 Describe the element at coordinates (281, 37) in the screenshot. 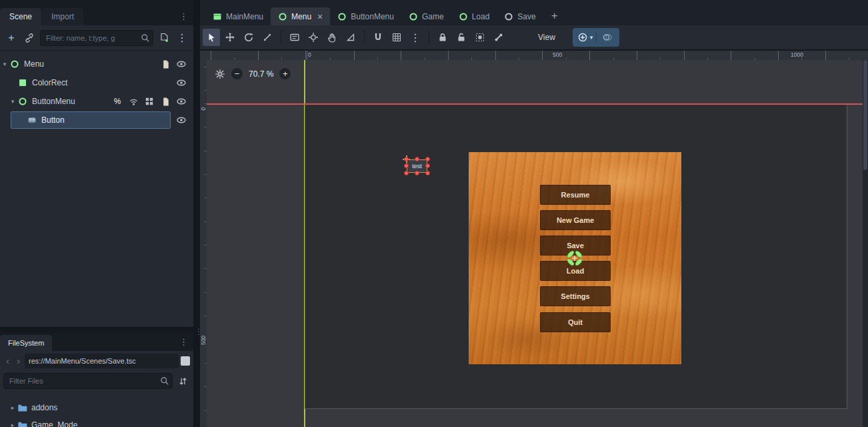

I see `toolbar-separator` at that location.